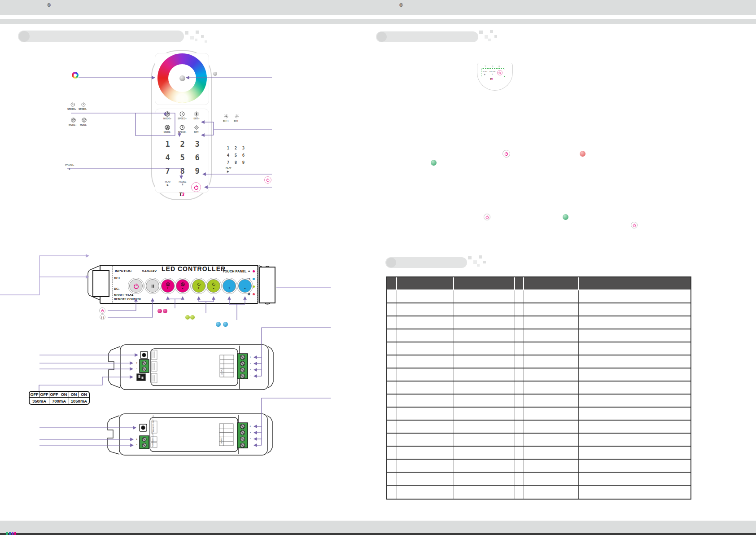  Describe the element at coordinates (59, 398) in the screenshot. I see `dip-current-table: OFFOFFOFFONONON350mA700mA1050mA` at that location.